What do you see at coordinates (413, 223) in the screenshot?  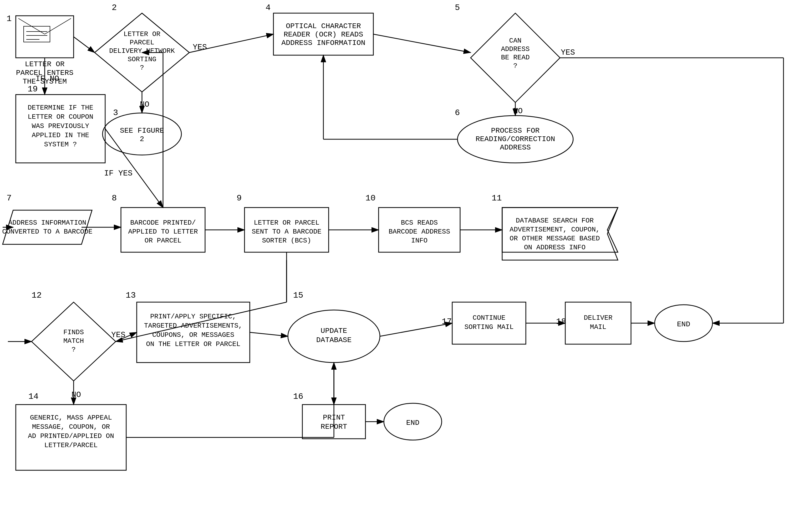 I see `node-10: 10 BCS READS BARCODE ADDRESS INFO` at bounding box center [413, 223].